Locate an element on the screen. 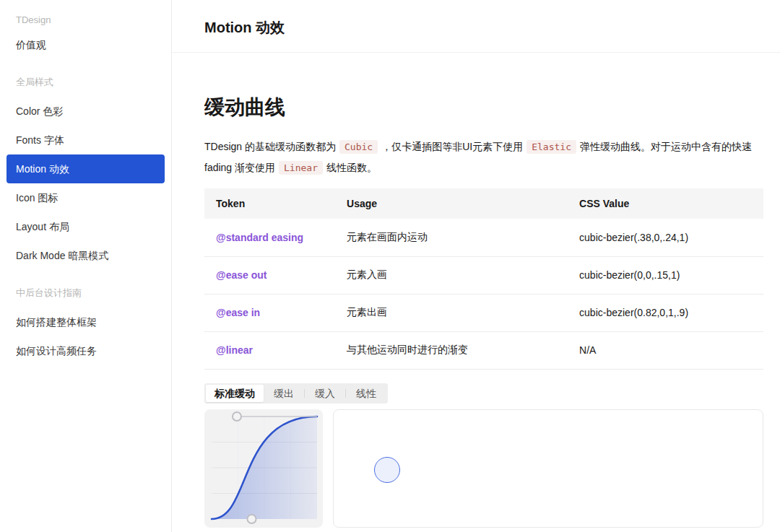  sidebar-item-fonts: Fonts 字体 is located at coordinates (85, 140).